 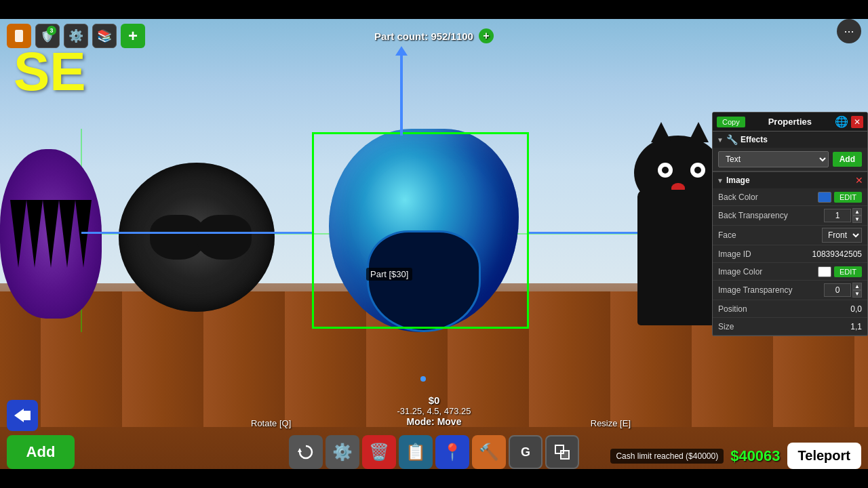 What do you see at coordinates (790, 290) in the screenshot?
I see `image-transparency-row: Image Transparency ▲ ▼` at bounding box center [790, 290].